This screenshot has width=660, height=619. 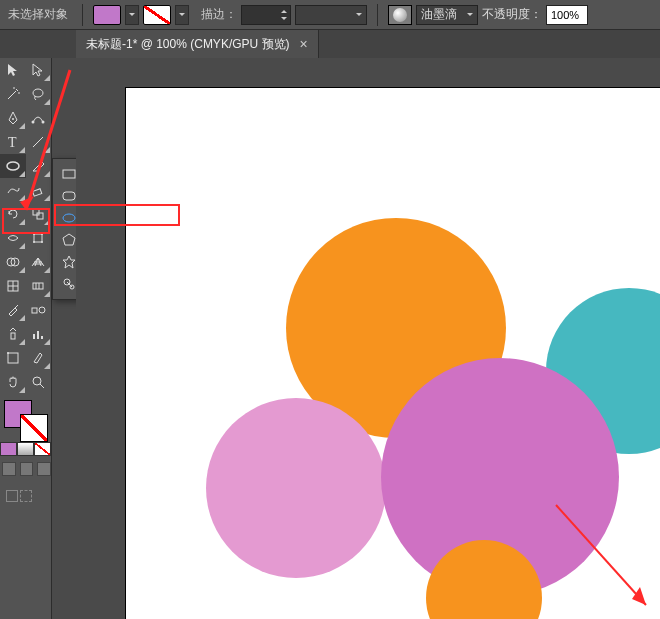 What do you see at coordinates (13, 190) in the screenshot?
I see `shaper-tool` at bounding box center [13, 190].